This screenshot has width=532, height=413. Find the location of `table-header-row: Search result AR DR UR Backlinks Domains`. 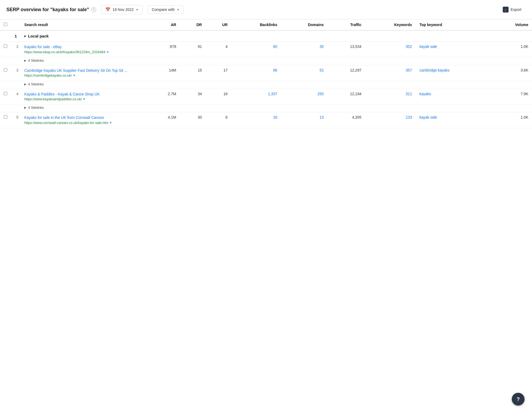

table-header-row: Search result AR DR UR Backlinks Domains is located at coordinates (266, 25).